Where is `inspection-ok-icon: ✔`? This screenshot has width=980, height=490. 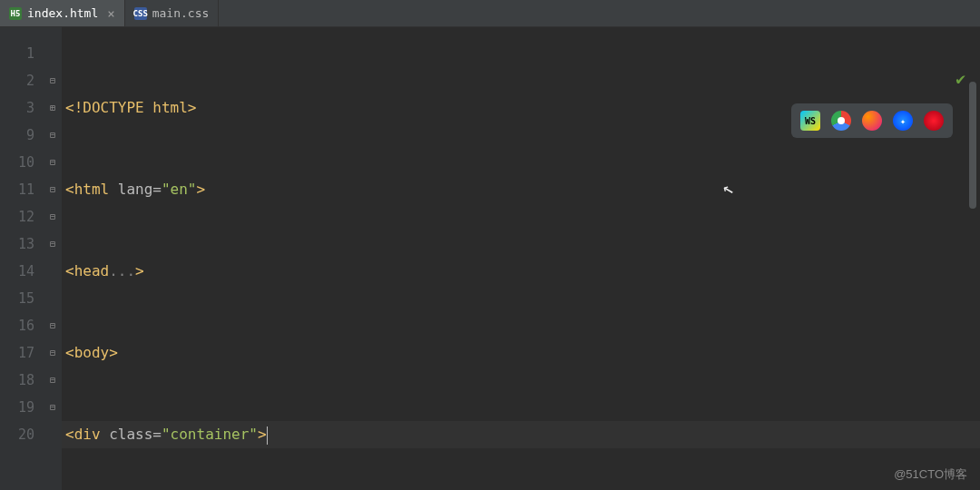 inspection-ok-icon: ✔ is located at coordinates (960, 78).